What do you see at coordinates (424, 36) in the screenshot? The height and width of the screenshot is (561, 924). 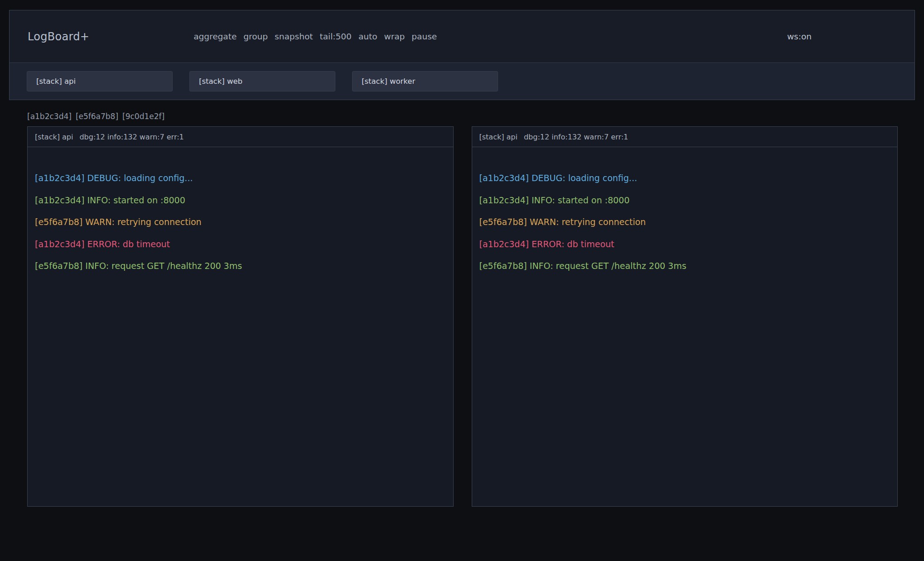 I see `nav-item: pause` at bounding box center [424, 36].